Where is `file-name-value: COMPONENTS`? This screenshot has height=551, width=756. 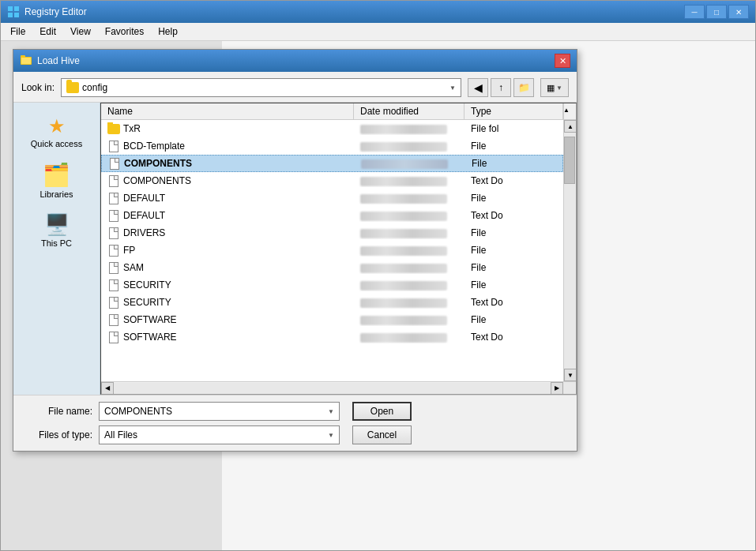 file-name-value: COMPONENTS is located at coordinates (138, 411).